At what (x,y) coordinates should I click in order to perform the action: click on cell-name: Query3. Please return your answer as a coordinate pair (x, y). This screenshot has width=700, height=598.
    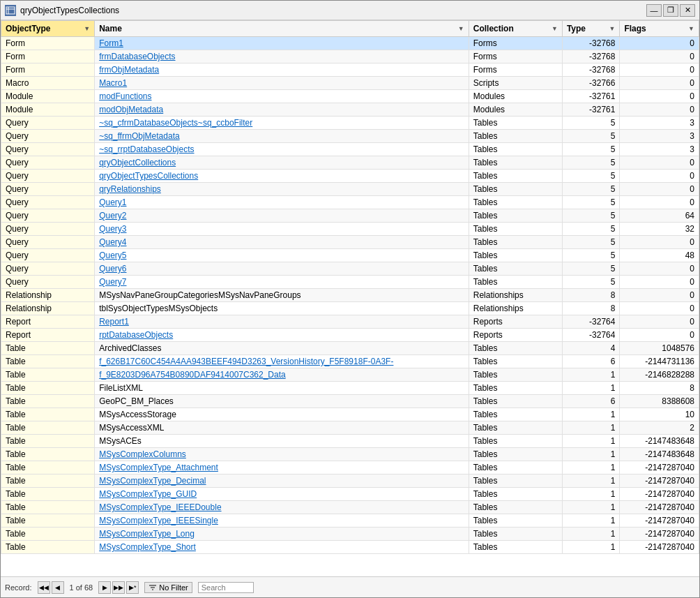
    Looking at the image, I should click on (282, 229).